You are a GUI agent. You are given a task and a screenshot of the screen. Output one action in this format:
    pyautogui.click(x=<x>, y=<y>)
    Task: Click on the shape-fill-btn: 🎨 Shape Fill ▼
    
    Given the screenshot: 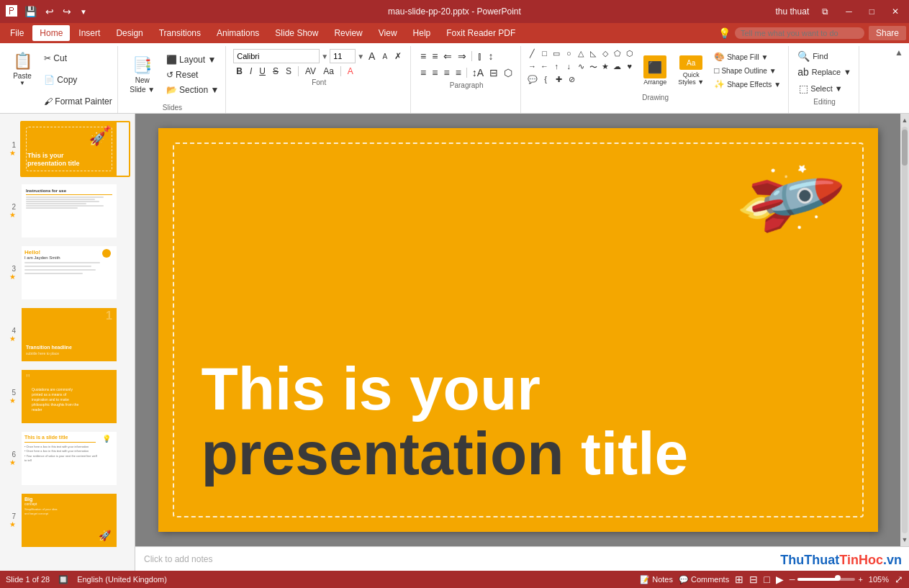 What is the action you would take?
    pyautogui.click(x=747, y=57)
    